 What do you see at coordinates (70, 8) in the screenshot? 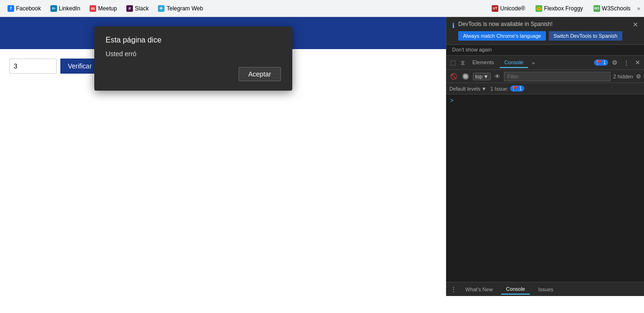
I see `bookmark-linkedin-label: LinkedIn` at bounding box center [70, 8].